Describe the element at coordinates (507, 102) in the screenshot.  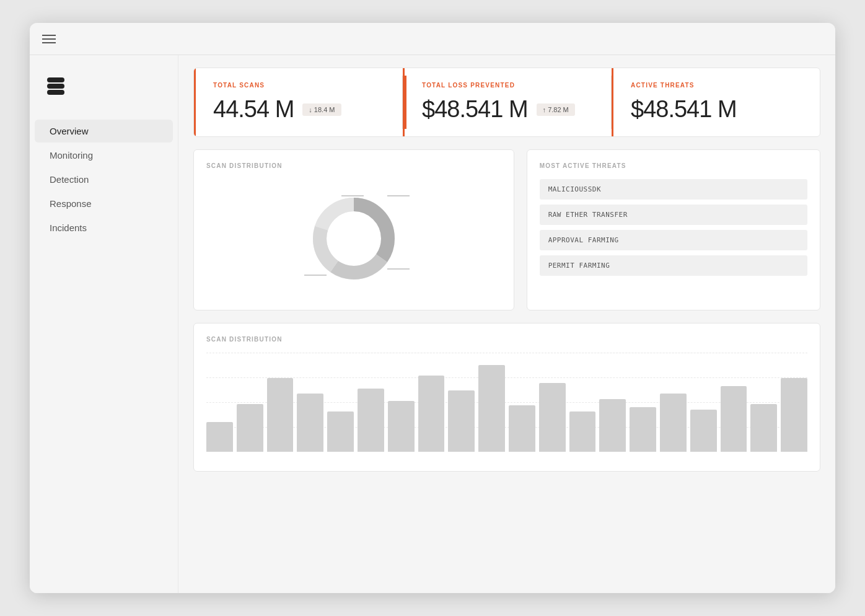
I see `stat-total-loss: TOTAL LOSS PREVENTED $48.541 M ↑ 7.82 M` at that location.